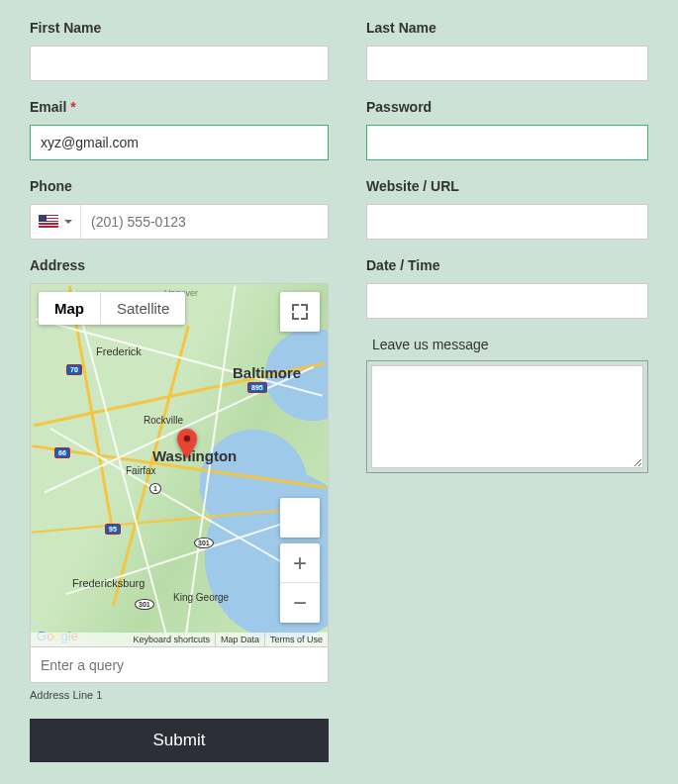  What do you see at coordinates (55, 222) in the screenshot?
I see `country-code-select` at bounding box center [55, 222].